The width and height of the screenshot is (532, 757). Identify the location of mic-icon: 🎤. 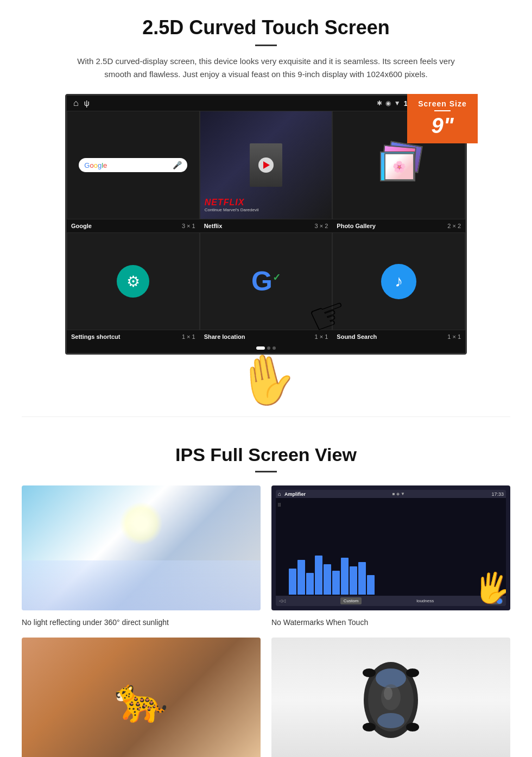
(177, 165).